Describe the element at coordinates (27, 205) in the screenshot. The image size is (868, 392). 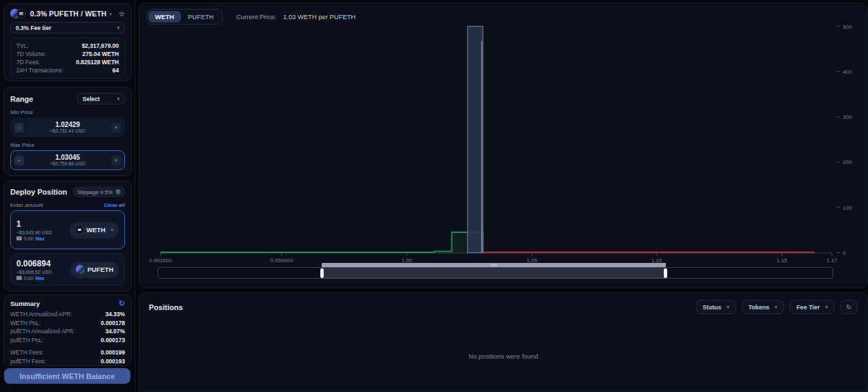
I see `enter-amount-label: Enter amount` at that location.